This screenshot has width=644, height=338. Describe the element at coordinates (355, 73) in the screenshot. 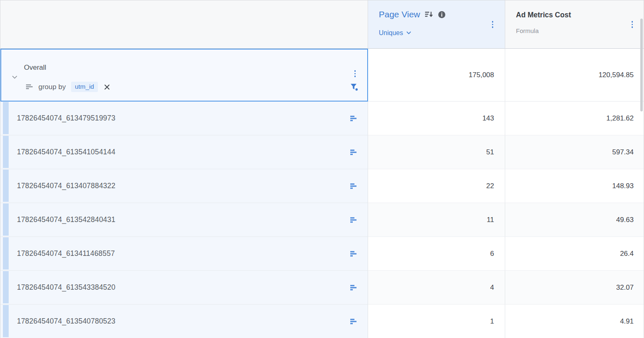

I see `overall-row-menu-icon` at that location.